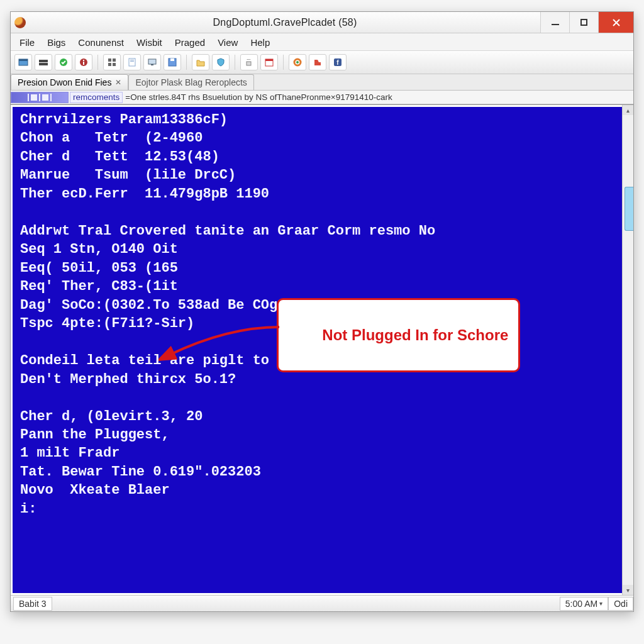 The width and height of the screenshot is (644, 644). Describe the element at coordinates (628, 590) in the screenshot. I see `scroll-down-button: ▾` at that location.